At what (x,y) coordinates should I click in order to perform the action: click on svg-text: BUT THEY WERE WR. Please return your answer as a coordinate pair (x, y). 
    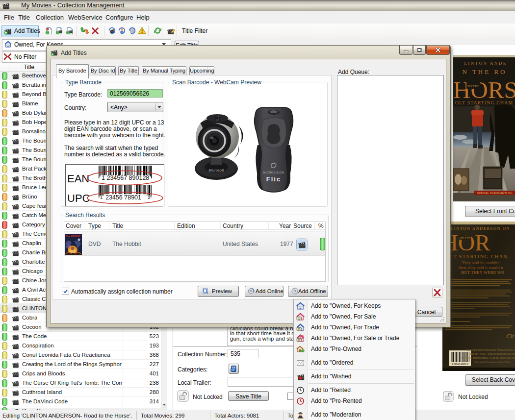
    Looking at the image, I should click on (483, 272).